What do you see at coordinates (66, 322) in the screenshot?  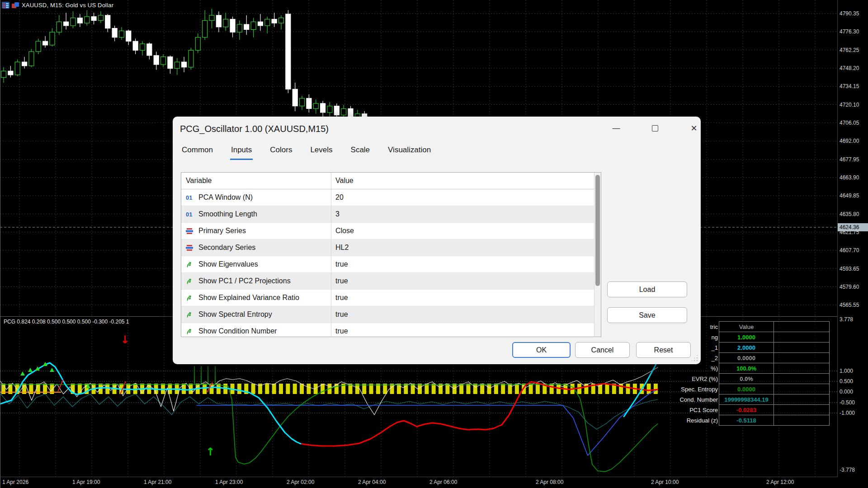 I see `oscillator-values-label: PCG 0.824 0.208 0.500 0.500 0.500 -0.300…` at bounding box center [66, 322].